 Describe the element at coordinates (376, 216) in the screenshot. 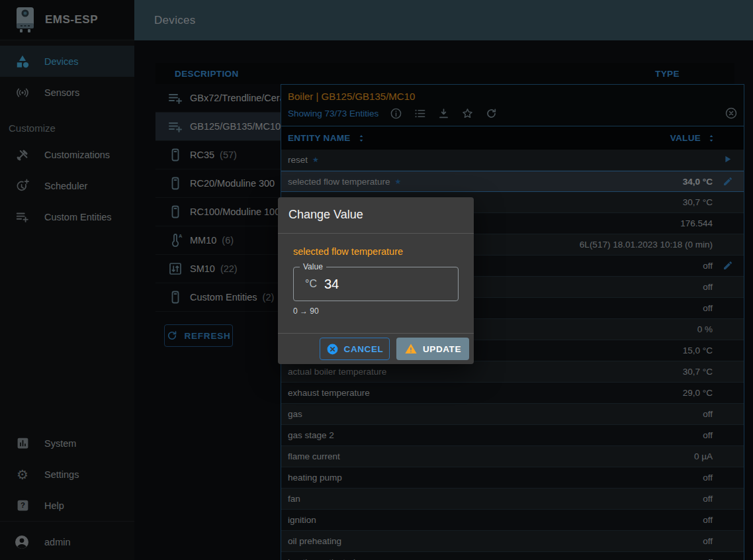

I see `dialog-title: Change Value` at that location.